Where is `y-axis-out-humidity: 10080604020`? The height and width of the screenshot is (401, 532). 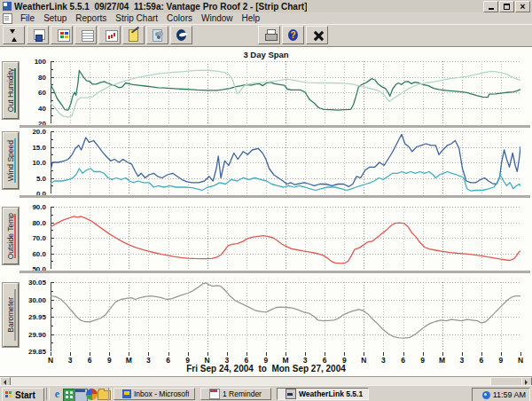 y-axis-out-humidity: 10080604020 is located at coordinates (33, 92).